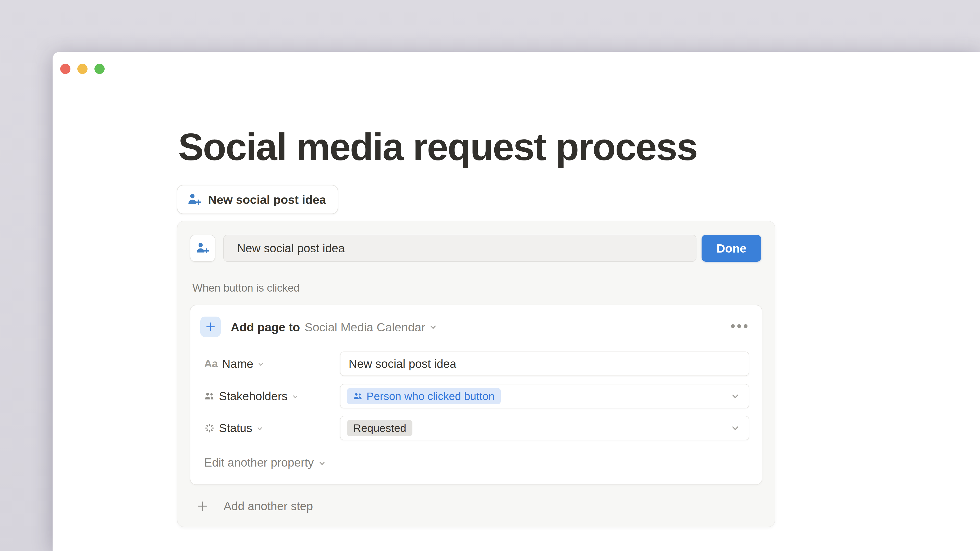 The width and height of the screenshot is (980, 551). What do you see at coordinates (258, 199) in the screenshot?
I see `new-social-post-idea-button: New social post idea` at bounding box center [258, 199].